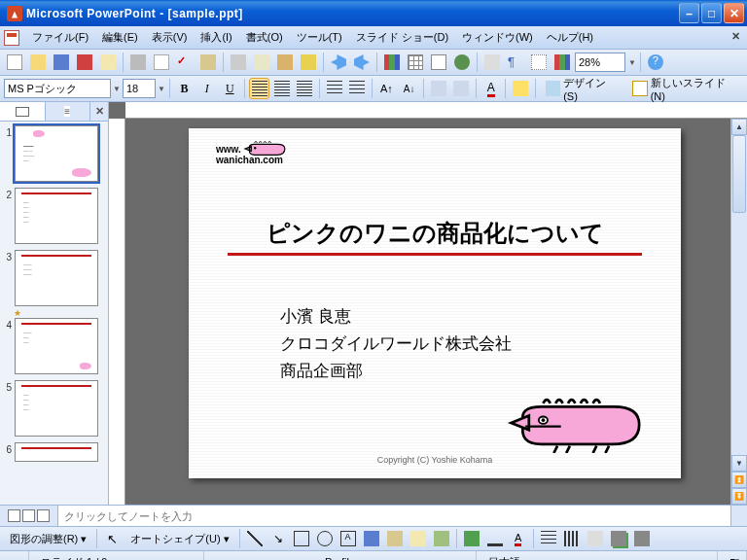  What do you see at coordinates (418, 539) in the screenshot?
I see `clipart-button` at bounding box center [418, 539].